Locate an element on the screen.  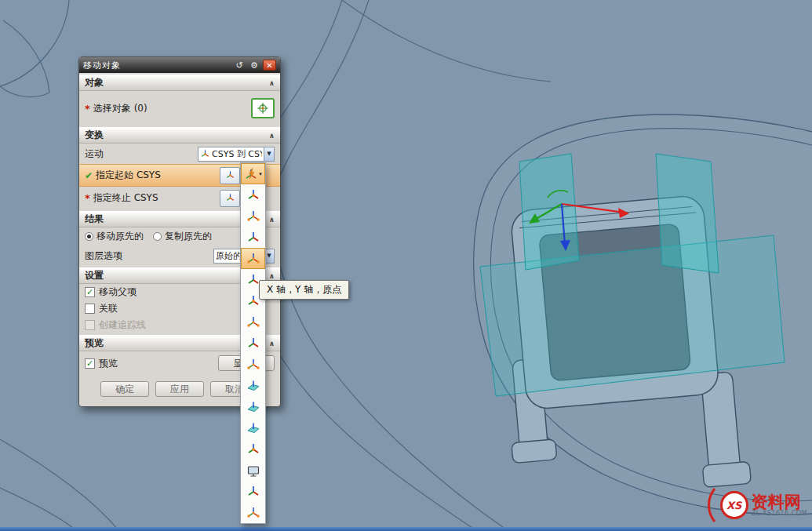
motion-row: 运动 CSYS 到 CSY ▼ is located at coordinates (180, 154).